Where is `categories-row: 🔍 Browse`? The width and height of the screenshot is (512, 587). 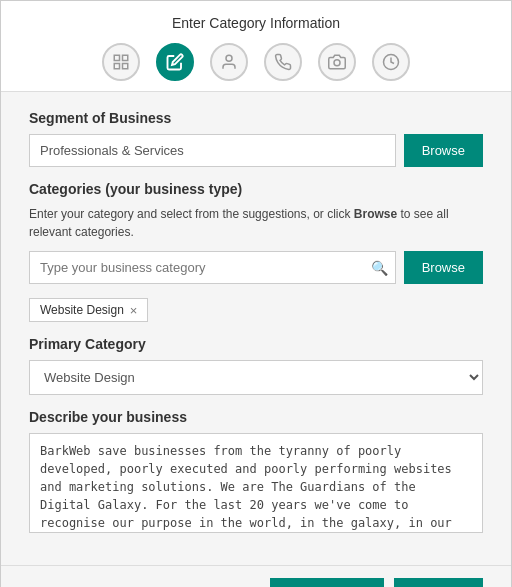 categories-row: 🔍 Browse is located at coordinates (256, 268).